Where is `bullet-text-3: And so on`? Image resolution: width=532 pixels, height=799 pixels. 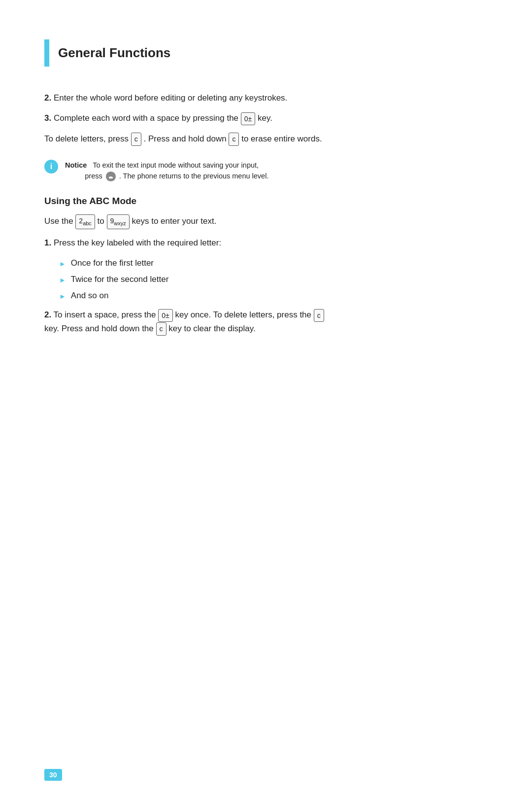 bullet-text-3: And so on is located at coordinates (90, 296).